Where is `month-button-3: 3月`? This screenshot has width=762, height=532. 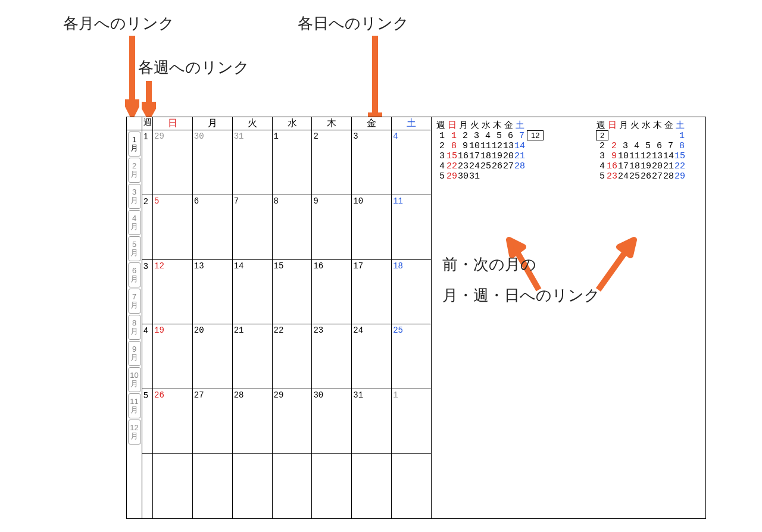
month-button-3: 3月 is located at coordinates (135, 196).